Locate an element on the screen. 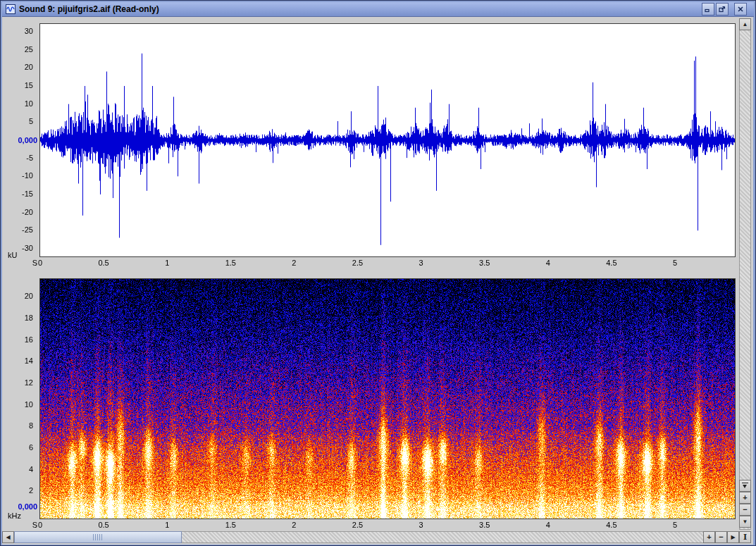 The image size is (756, 546). y-tick-label: 4 is located at coordinates (18, 469).